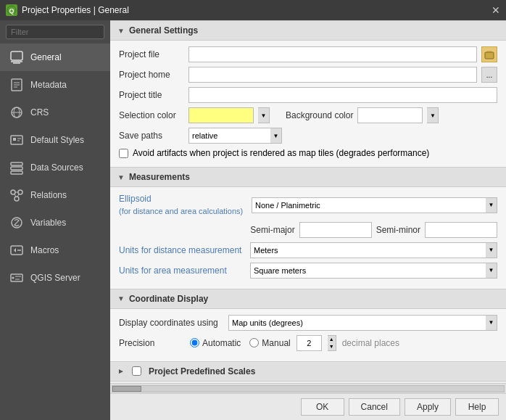 Image resolution: width=506 pixels, height=420 pixels. Describe the element at coordinates (273, 230) in the screenshot. I see `semi-major-label: Semi-major` at that location.